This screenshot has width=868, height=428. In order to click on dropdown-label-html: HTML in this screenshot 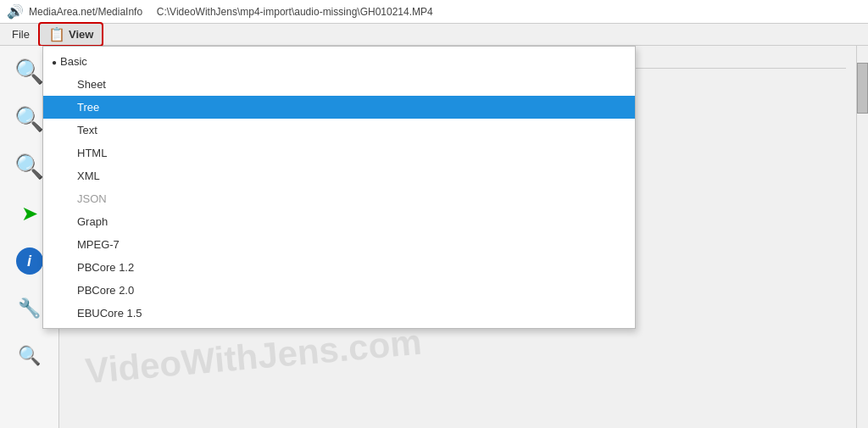, I will do `click(92, 153)`.